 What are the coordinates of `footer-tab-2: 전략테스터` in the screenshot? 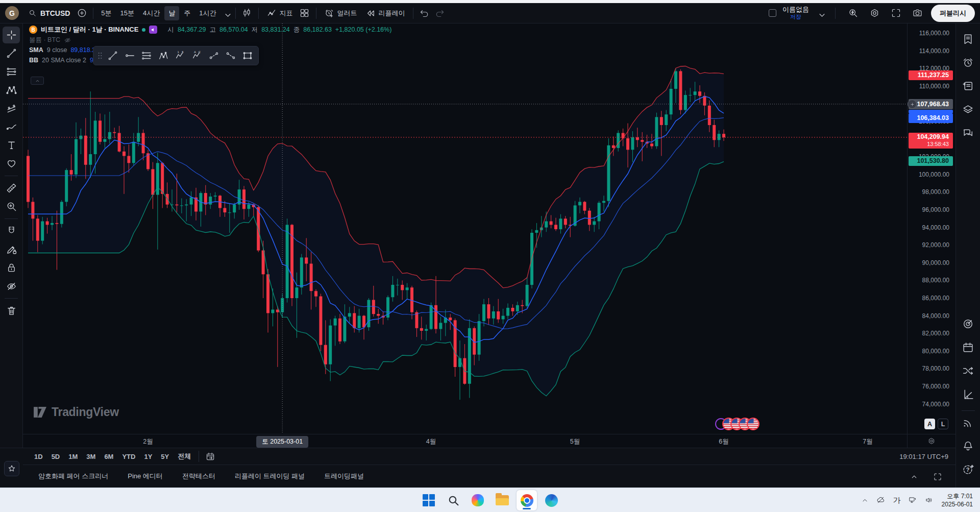 It's located at (199, 476).